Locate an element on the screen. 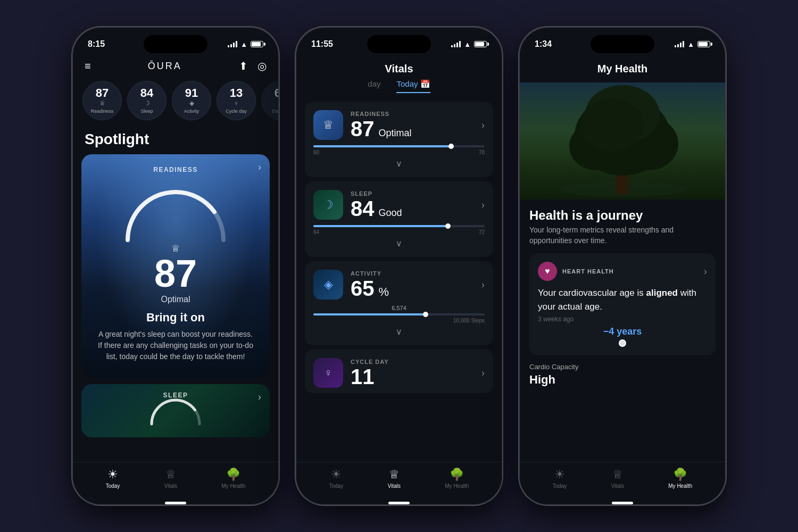  vital-activity: ◈ ACTIVITY 65 % › 6,574 is located at coordinates (399, 303).